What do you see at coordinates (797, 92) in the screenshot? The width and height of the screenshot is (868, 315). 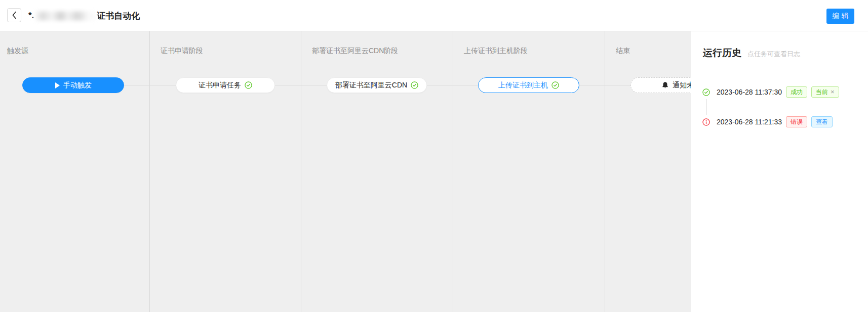 I see `status-badge-success: 成功` at bounding box center [797, 92].